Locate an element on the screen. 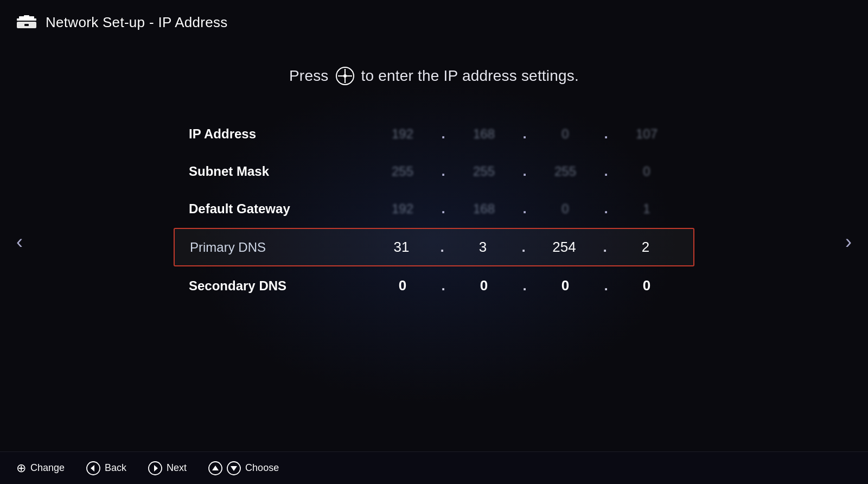 This screenshot has height=484, width=868. primary-dns-values: 31 . 3 . 254 . 2 is located at coordinates (510, 247).